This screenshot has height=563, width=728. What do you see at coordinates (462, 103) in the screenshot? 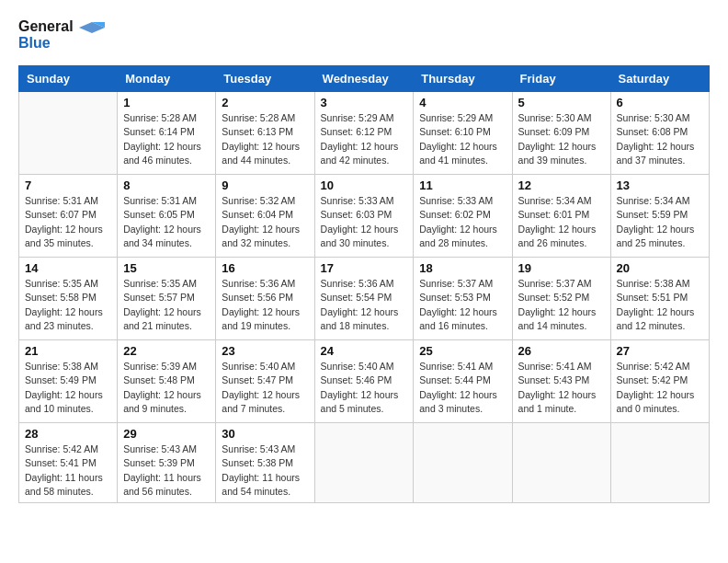
I see `day-number: 4` at bounding box center [462, 103].